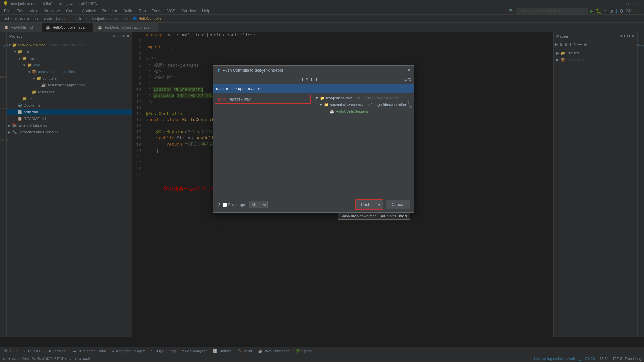  What do you see at coordinates (314, 70) in the screenshot?
I see `dialog-title-bar: ⬆ Push Commits to test-jenkins-root ✕` at bounding box center [314, 70].